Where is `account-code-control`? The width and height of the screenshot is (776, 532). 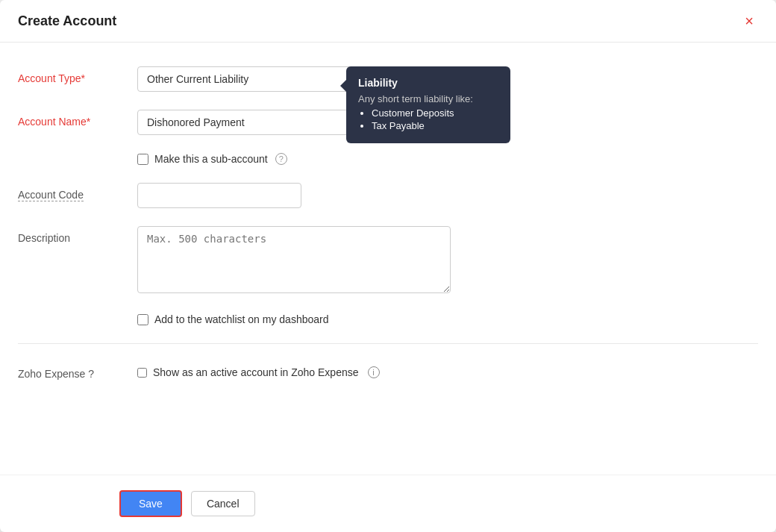
account-code-control is located at coordinates (294, 195).